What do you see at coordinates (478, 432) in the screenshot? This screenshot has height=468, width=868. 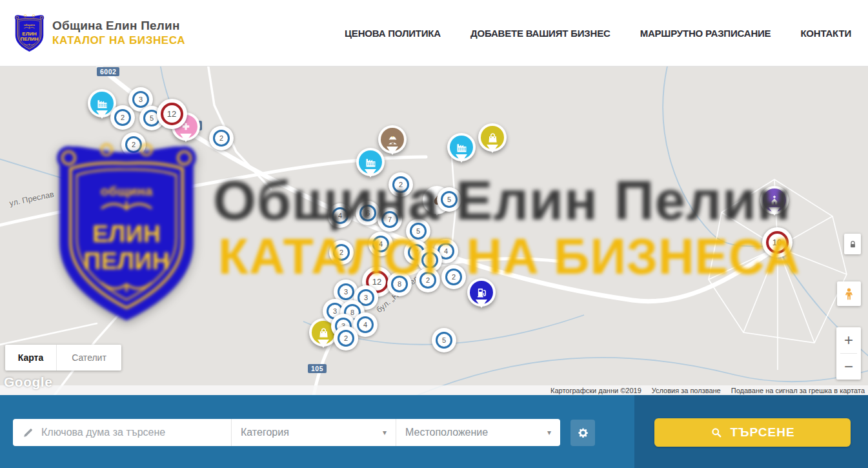 I see `location-select: Местоположение ▾` at bounding box center [478, 432].